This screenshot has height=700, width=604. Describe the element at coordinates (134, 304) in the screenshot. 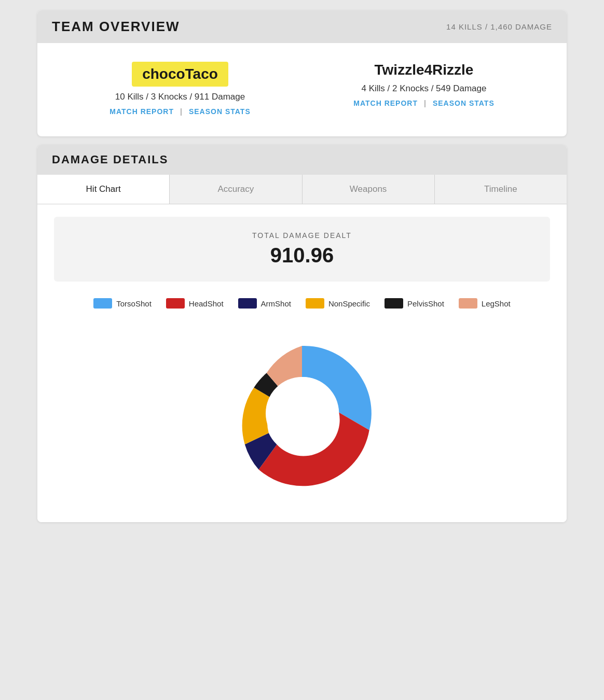

I see `legend-label-torso: TorsoShot` at that location.